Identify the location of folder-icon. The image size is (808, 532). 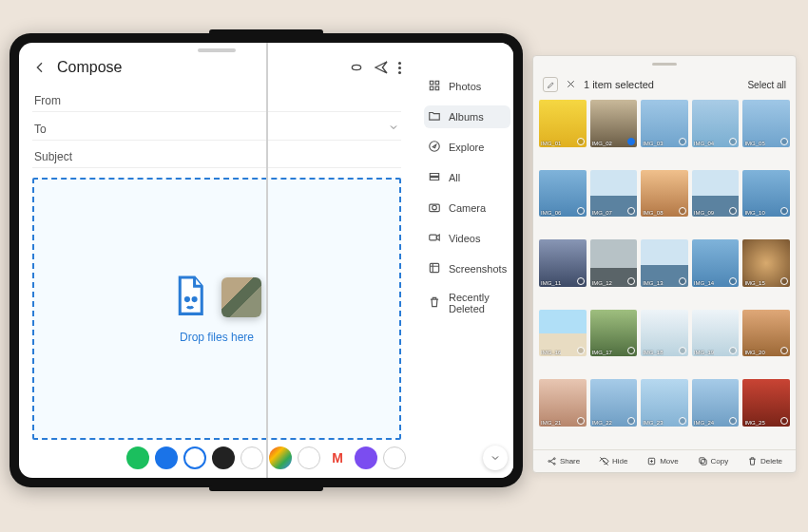
(434, 117).